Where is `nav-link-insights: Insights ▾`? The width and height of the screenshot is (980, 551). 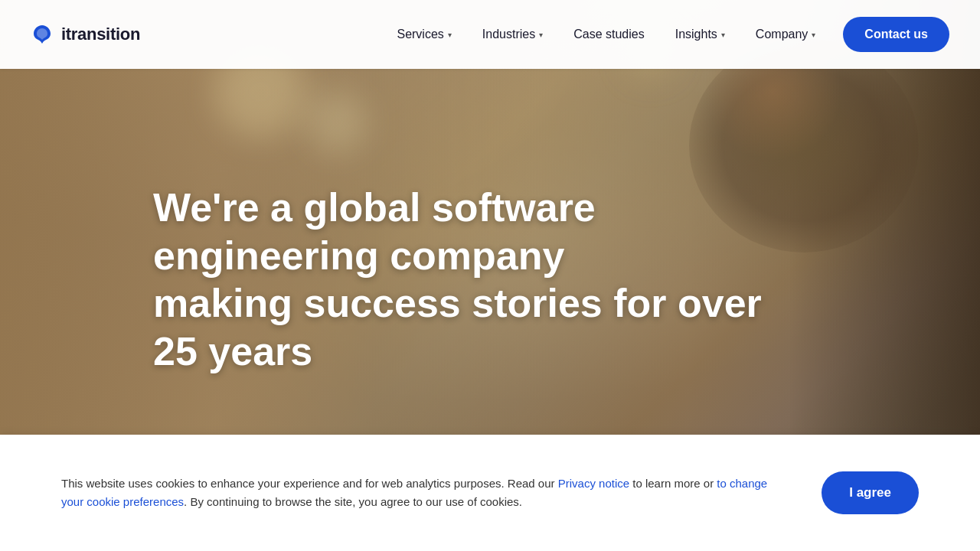 nav-link-insights: Insights ▾ is located at coordinates (700, 34).